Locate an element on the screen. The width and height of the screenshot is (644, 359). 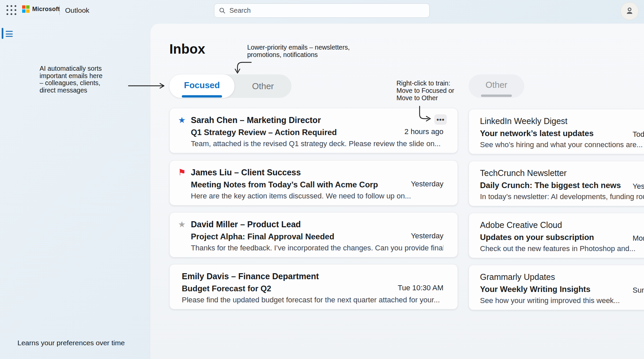
email-text: Adobe Creative Cloud Updates on your sub… is located at coordinates (562, 239).